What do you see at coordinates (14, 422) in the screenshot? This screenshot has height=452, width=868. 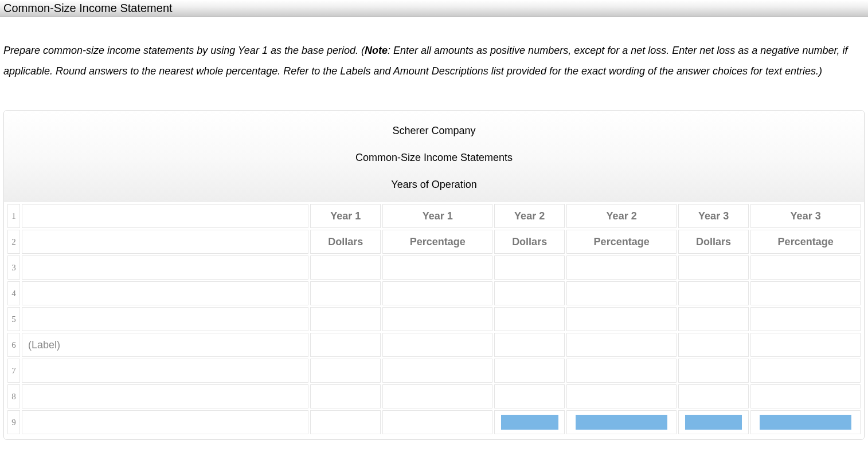 I see `row-number: 9` at bounding box center [14, 422].